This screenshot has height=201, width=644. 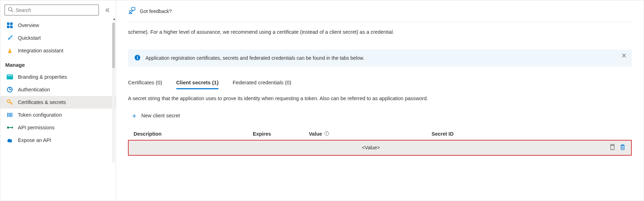 I want to click on sidebar-item-label: API permissions, so click(x=36, y=128).